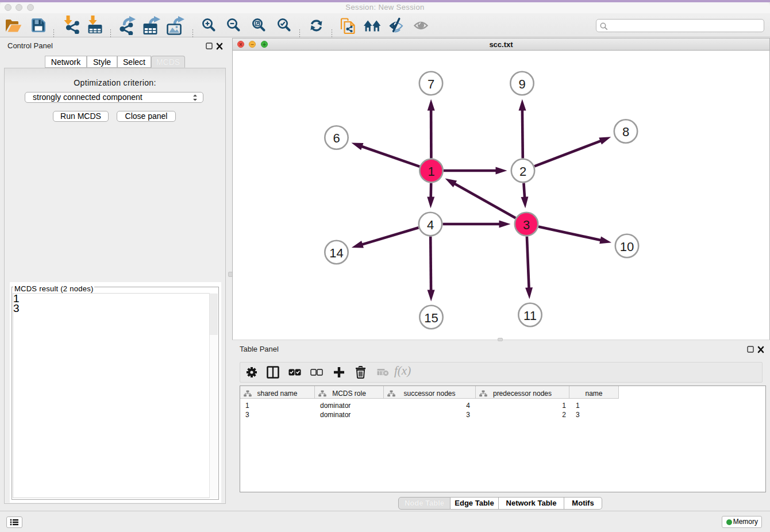 The height and width of the screenshot is (532, 770). What do you see at coordinates (626, 132) in the screenshot?
I see `svg-text: 8` at bounding box center [626, 132].